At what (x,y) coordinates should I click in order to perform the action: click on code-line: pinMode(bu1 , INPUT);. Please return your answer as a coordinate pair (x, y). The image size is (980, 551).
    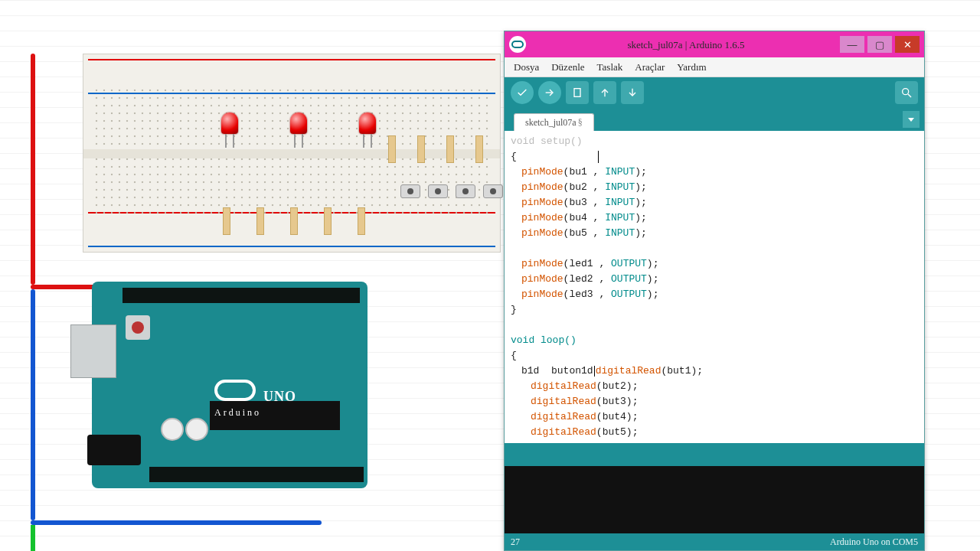
    Looking at the image, I should click on (714, 172).